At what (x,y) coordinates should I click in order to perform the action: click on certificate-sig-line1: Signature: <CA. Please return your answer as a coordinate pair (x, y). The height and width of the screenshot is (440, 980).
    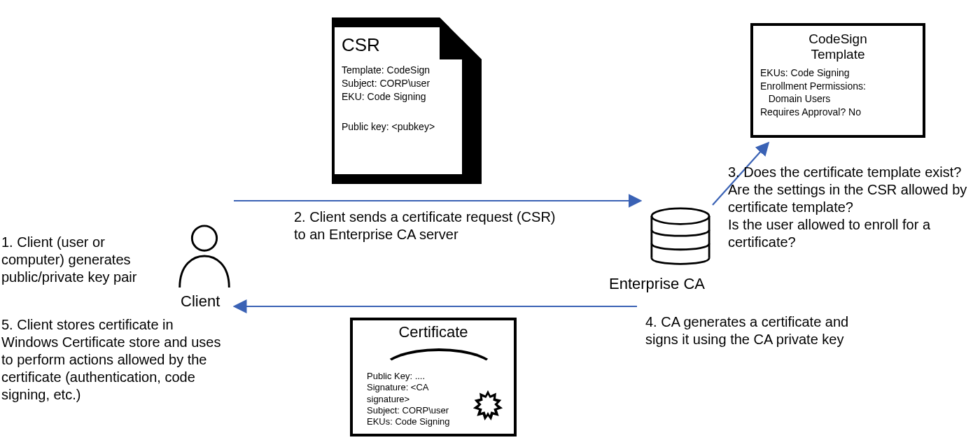
    Looking at the image, I should click on (416, 388).